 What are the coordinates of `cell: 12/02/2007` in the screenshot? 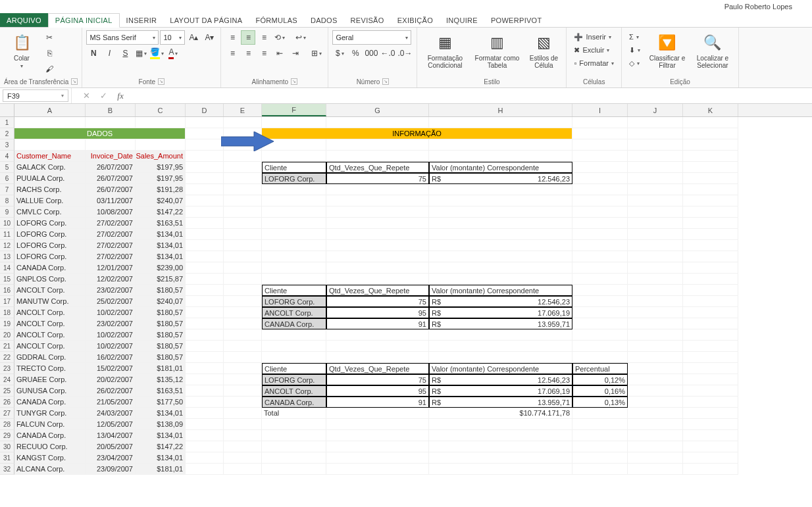 It's located at (111, 279).